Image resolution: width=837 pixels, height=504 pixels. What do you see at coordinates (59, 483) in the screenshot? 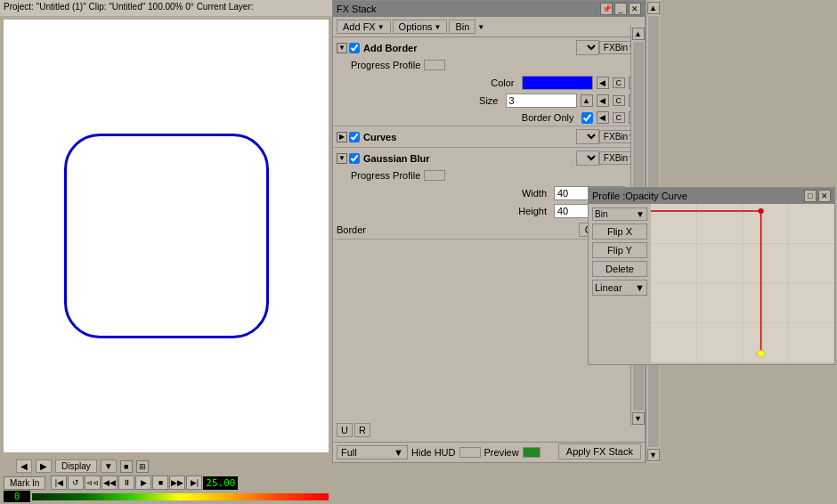
I see `go-start-btn: |◀` at bounding box center [59, 483].